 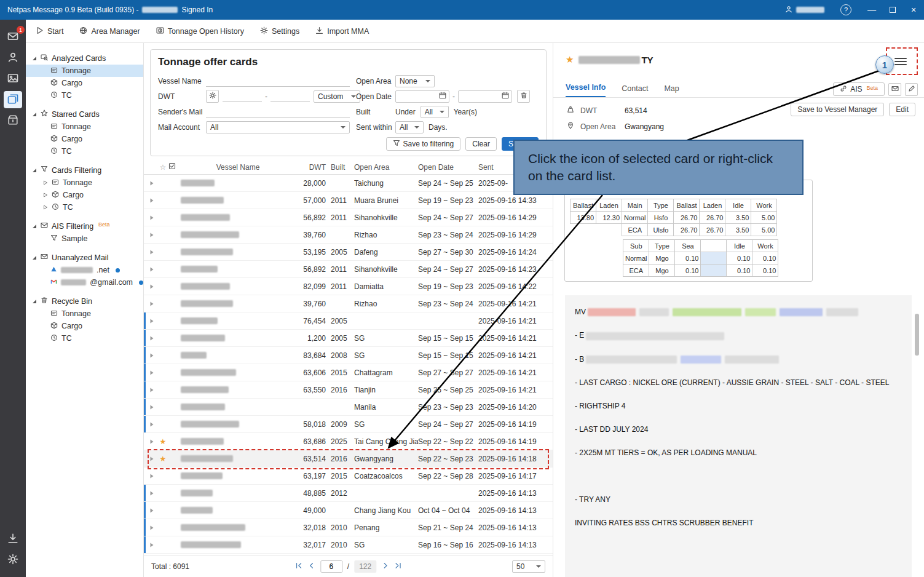 What do you see at coordinates (634, 91) in the screenshot?
I see `tab-contact: Contact` at bounding box center [634, 91].